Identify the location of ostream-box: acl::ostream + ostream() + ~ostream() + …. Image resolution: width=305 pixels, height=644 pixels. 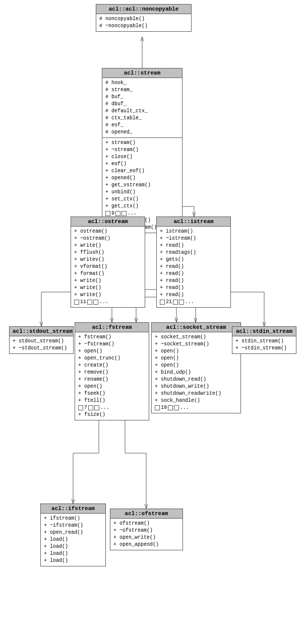
(108, 262).